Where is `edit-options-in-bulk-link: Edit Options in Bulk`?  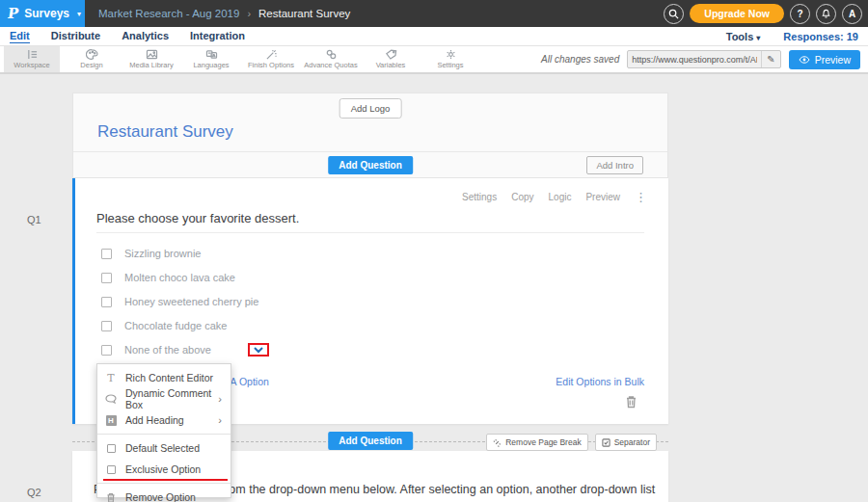
edit-options-in-bulk-link: Edit Options in Bulk is located at coordinates (600, 382).